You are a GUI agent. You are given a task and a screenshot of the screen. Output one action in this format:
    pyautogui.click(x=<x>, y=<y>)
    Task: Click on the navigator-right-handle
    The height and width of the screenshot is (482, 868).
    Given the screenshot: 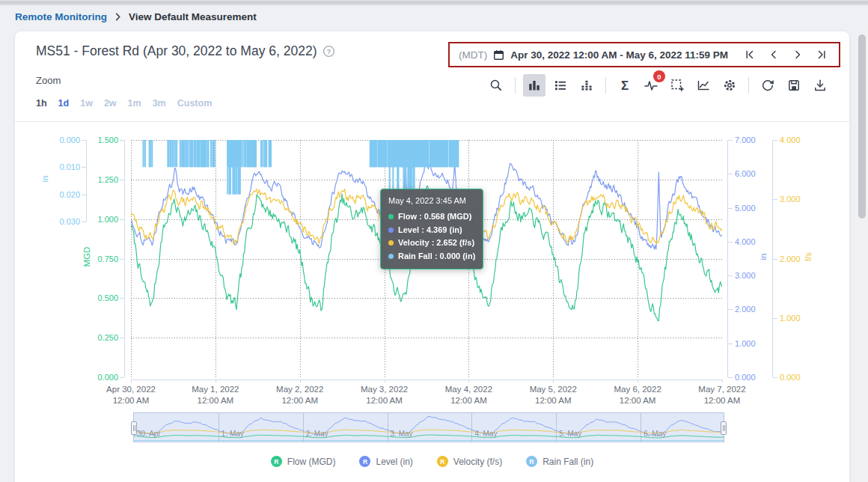 What is the action you would take?
    pyautogui.click(x=724, y=428)
    